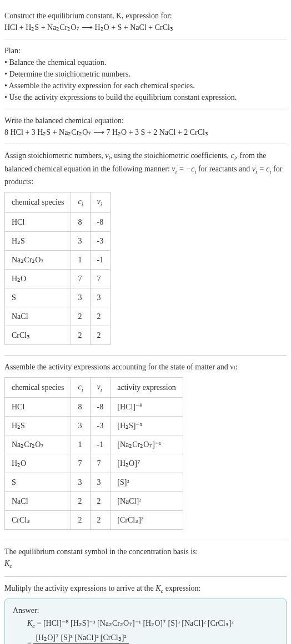 This screenshot has height=644, width=291. What do you see at coordinates (58, 297) in the screenshot?
I see `table-row: S33` at bounding box center [58, 297].